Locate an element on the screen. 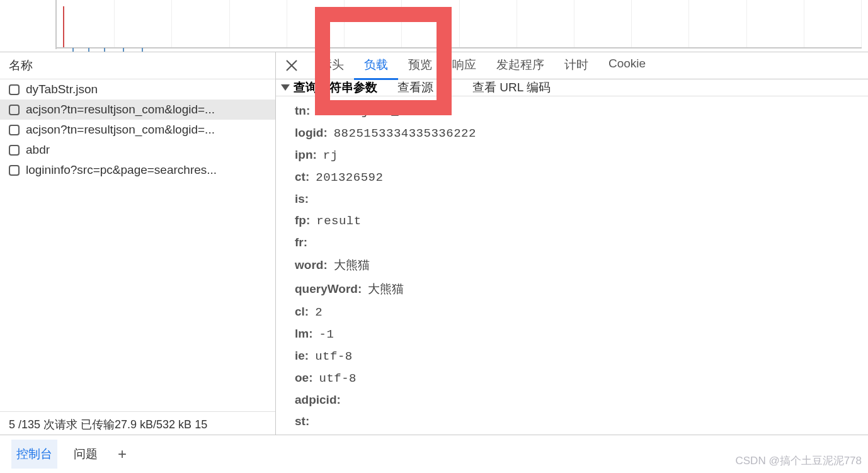 The height and width of the screenshot is (473, 868). param-row: tn:resultjson_com is located at coordinates (572, 111).